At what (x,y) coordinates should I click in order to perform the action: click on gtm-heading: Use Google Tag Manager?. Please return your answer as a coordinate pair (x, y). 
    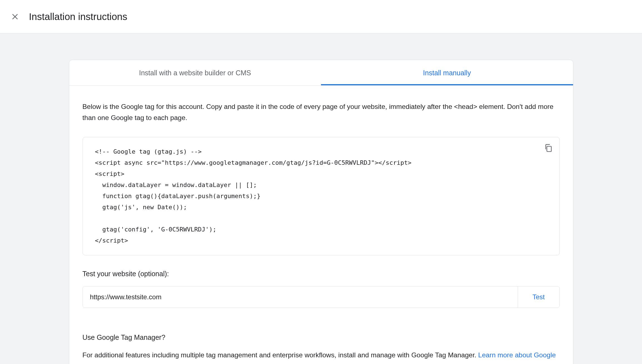
    Looking at the image, I should click on (321, 337).